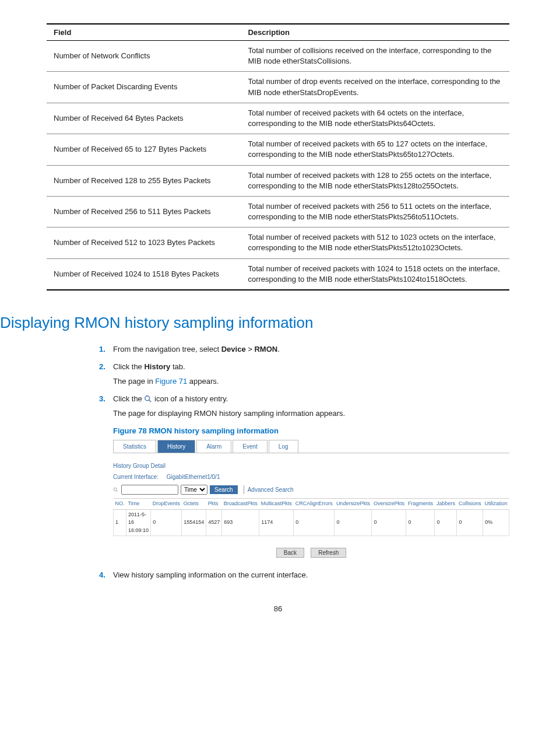 The width and height of the screenshot is (556, 756). I want to click on search-input, so click(150, 490).